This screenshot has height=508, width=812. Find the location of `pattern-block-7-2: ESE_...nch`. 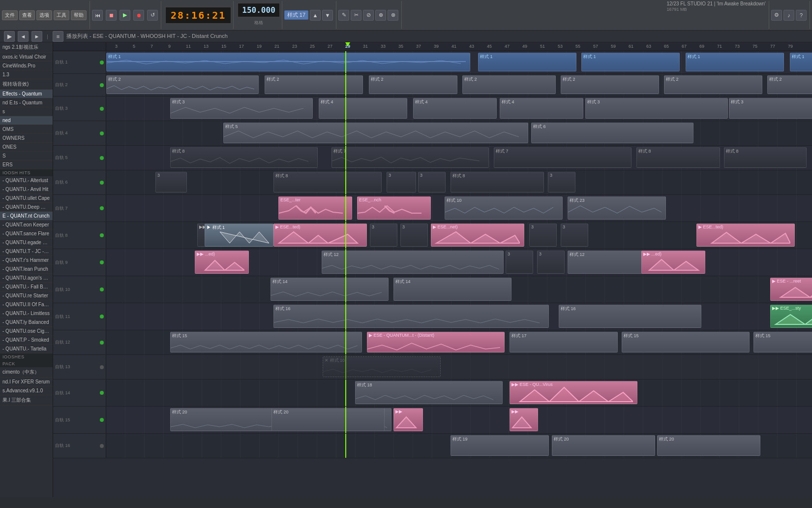

pattern-block-7-2: ESE_...nch is located at coordinates (394, 208).